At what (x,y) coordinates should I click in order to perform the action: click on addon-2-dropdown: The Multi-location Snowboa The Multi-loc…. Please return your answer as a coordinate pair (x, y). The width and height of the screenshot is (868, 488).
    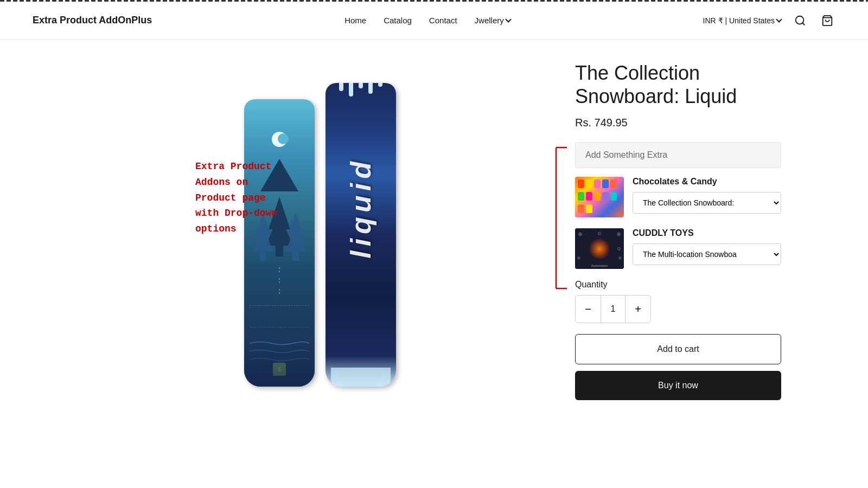
    Looking at the image, I should click on (707, 254).